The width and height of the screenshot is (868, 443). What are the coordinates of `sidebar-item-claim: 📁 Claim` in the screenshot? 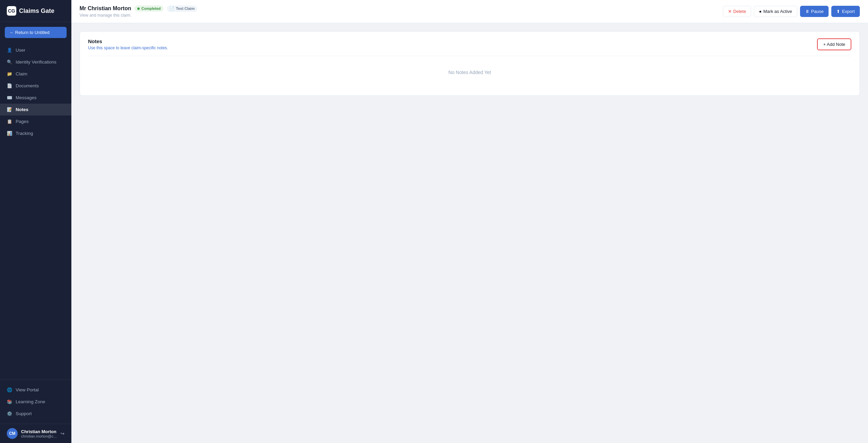 It's located at (36, 74).